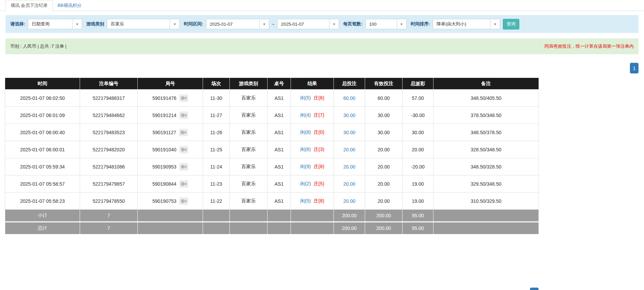 This screenshot has width=644, height=290. Describe the element at coordinates (486, 150) in the screenshot. I see `cell-note: 328.50/348.50` at that location.